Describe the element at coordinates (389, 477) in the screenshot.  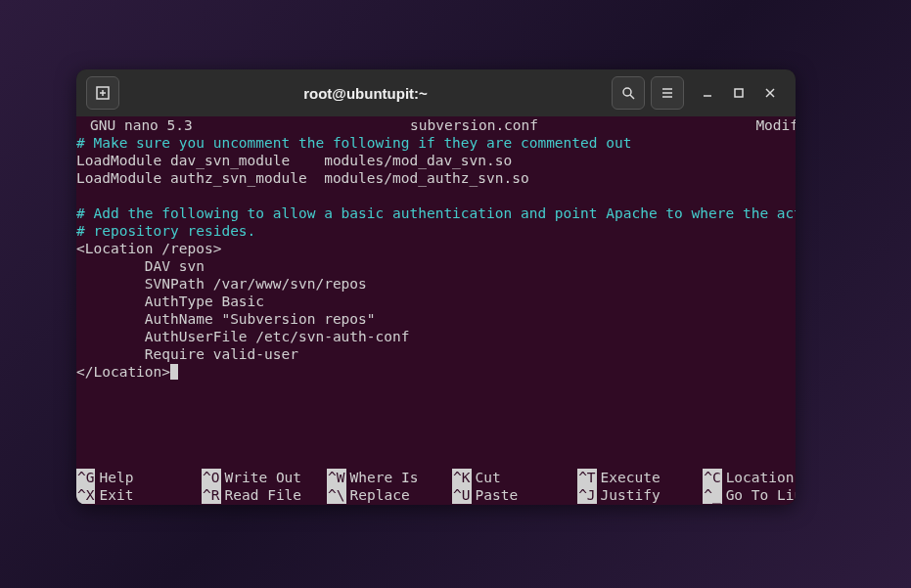
I see `shortcut-whereis: ^WWhere Is` at that location.